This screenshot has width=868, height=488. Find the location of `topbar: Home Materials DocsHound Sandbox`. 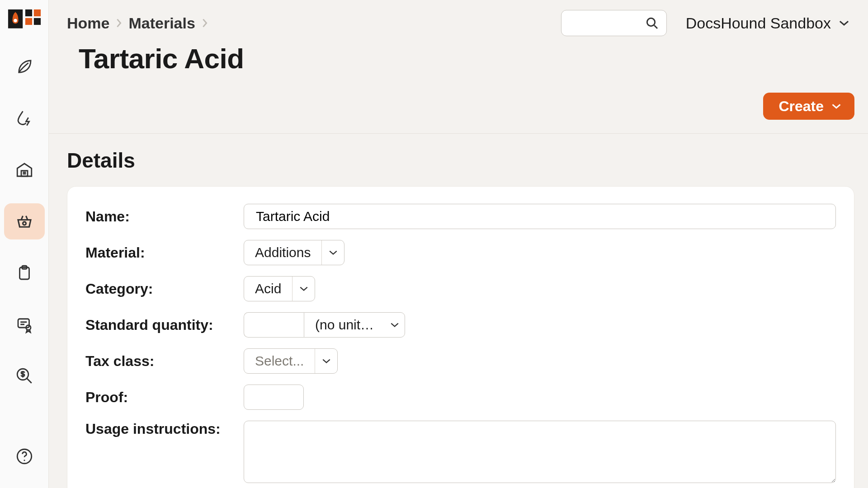

topbar: Home Materials DocsHound Sandbox is located at coordinates (458, 37).